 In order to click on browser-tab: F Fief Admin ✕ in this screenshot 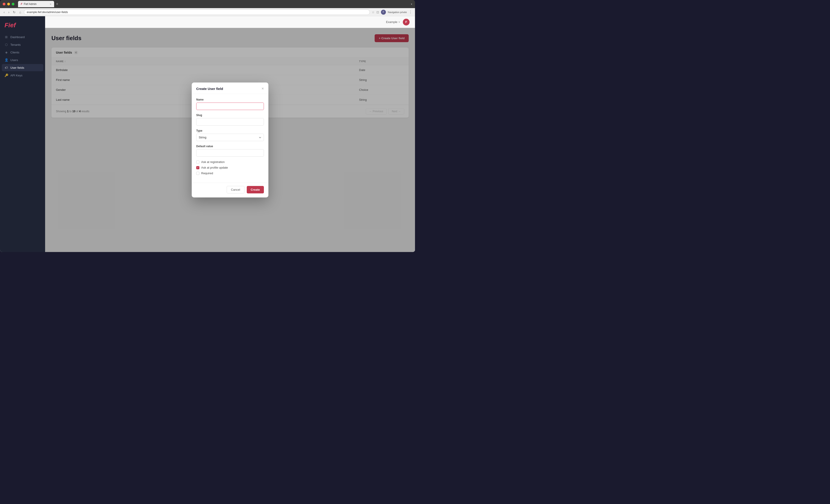, I will do `click(36, 4)`.